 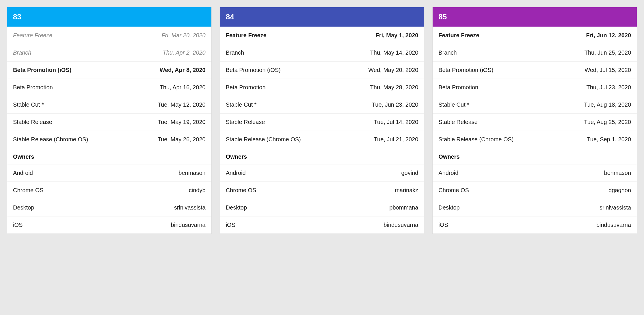 I want to click on milestone-date: Tue, Jun 23, 2020, so click(x=395, y=105).